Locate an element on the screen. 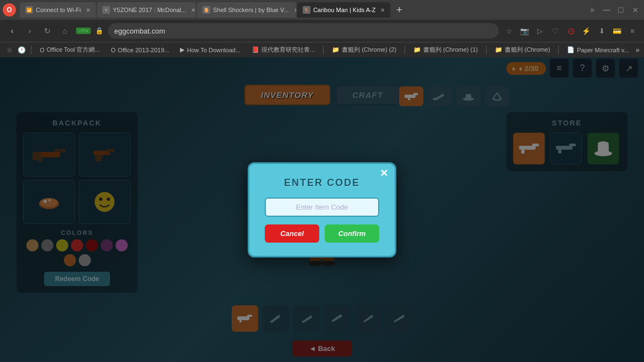  tab-label-2: Y5ZONE 2017 : McDonal... is located at coordinates (150, 10).